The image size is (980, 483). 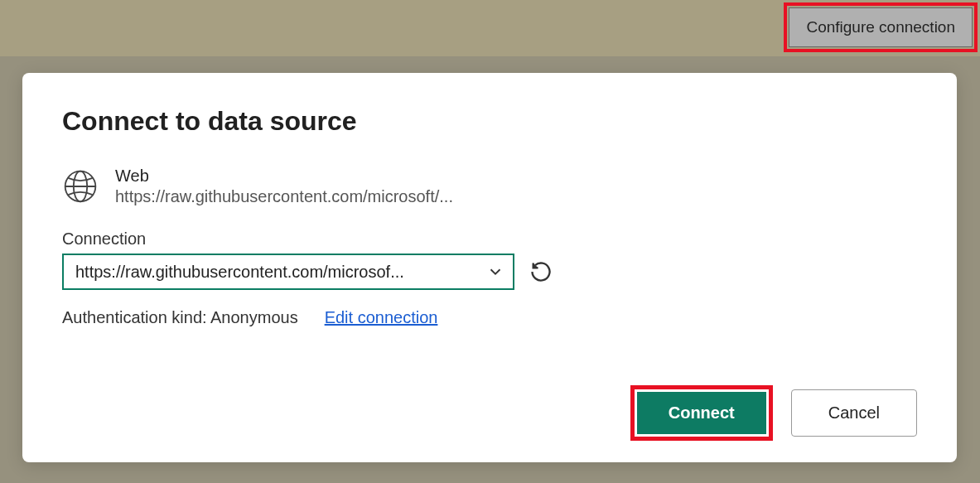 I want to click on top-bar: Configure connection, so click(x=490, y=28).